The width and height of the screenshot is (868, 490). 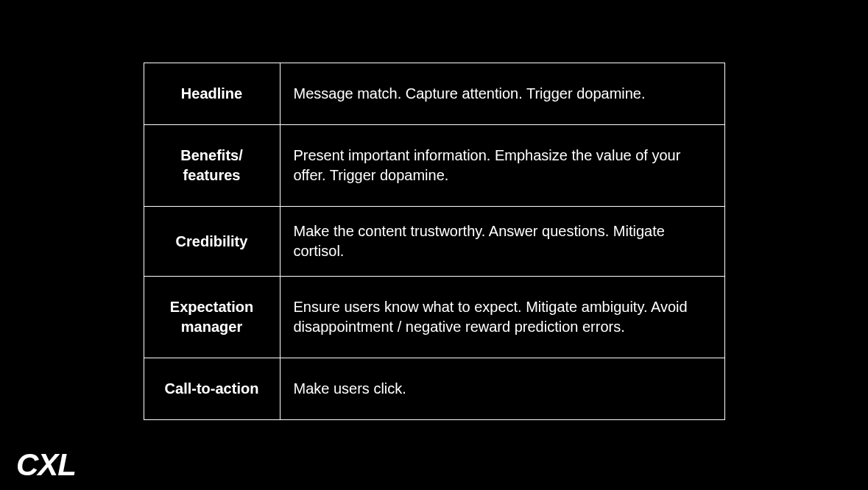 What do you see at coordinates (434, 166) in the screenshot?
I see `table-row: Benefits/features Present important info…` at bounding box center [434, 166].